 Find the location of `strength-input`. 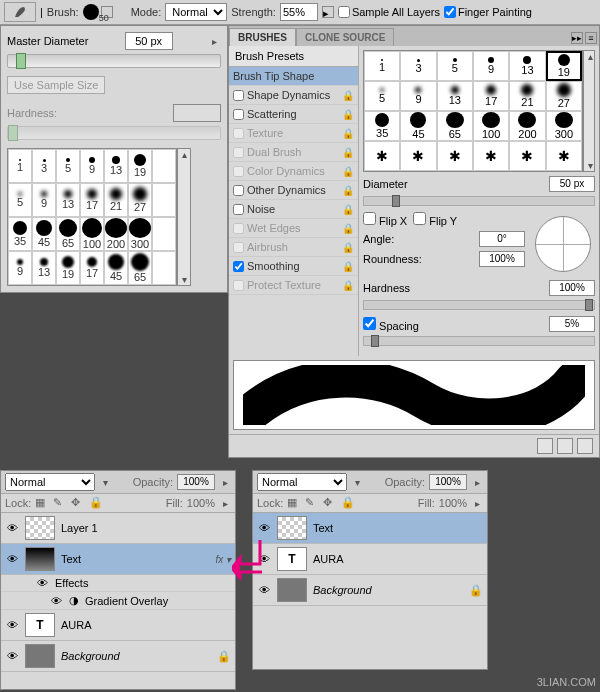

strength-input is located at coordinates (299, 12).